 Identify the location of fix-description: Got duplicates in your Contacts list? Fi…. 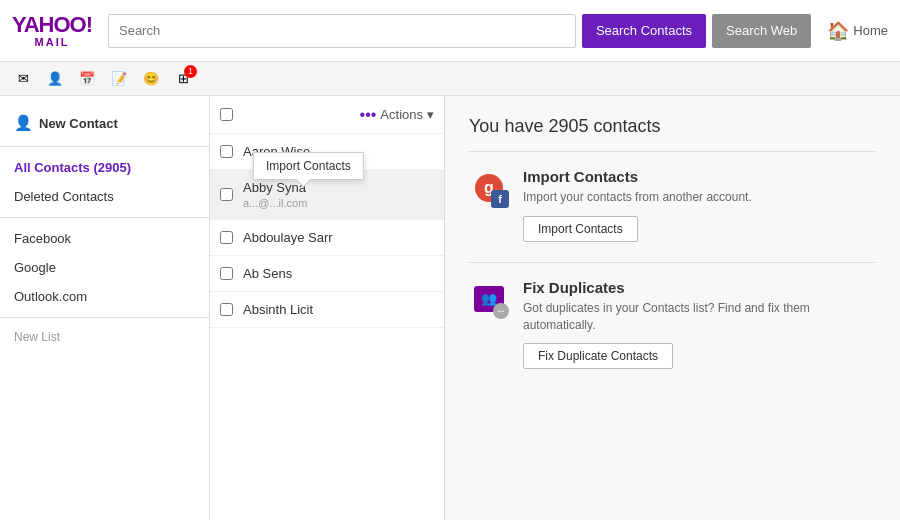
(700, 317).